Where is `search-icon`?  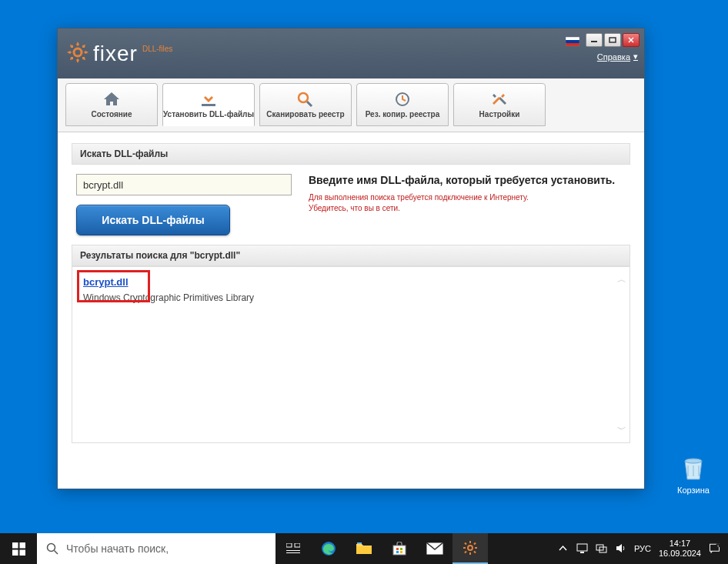 search-icon is located at coordinates (52, 549).